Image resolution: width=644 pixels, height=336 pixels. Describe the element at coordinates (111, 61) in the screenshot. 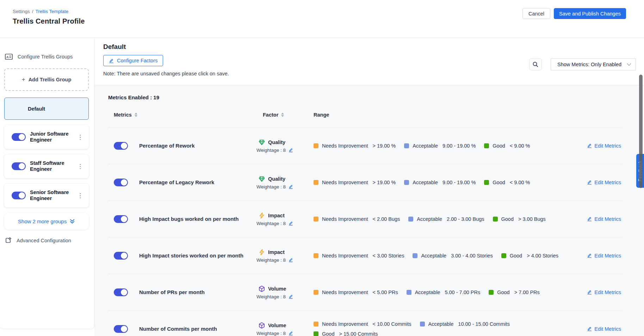

I see `pencil-icon` at that location.